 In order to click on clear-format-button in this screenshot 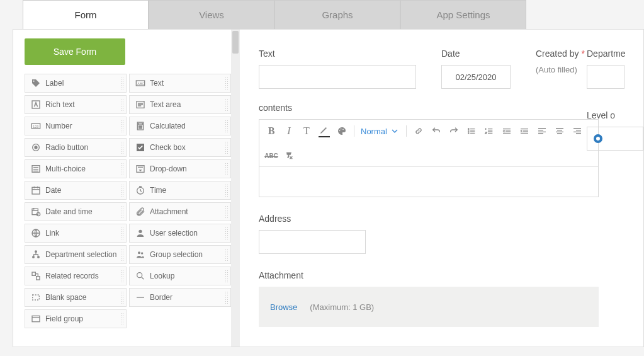, I will do `click(289, 156)`.